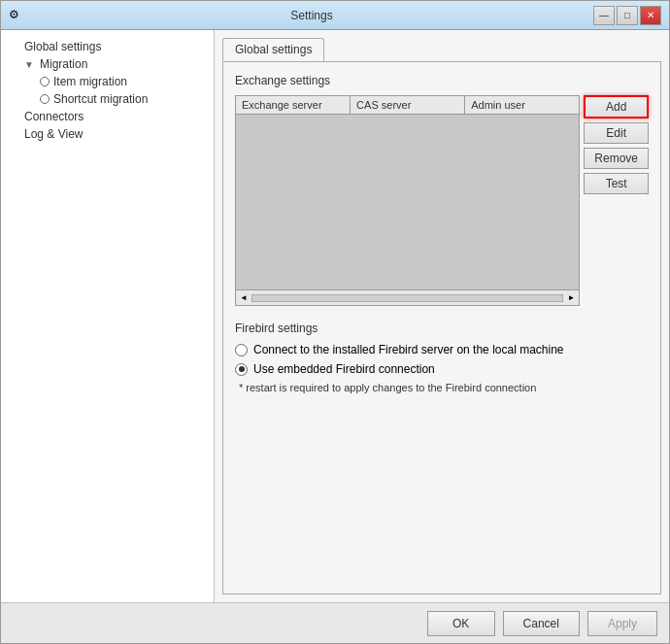  I want to click on sidebar-item-label: Migration, so click(64, 64).